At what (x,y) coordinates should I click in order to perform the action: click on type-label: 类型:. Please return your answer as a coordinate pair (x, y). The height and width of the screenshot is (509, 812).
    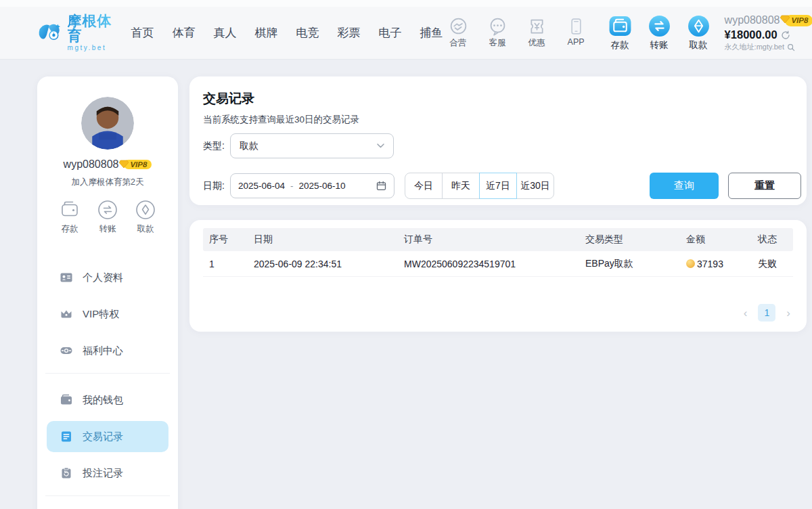
    Looking at the image, I should click on (217, 146).